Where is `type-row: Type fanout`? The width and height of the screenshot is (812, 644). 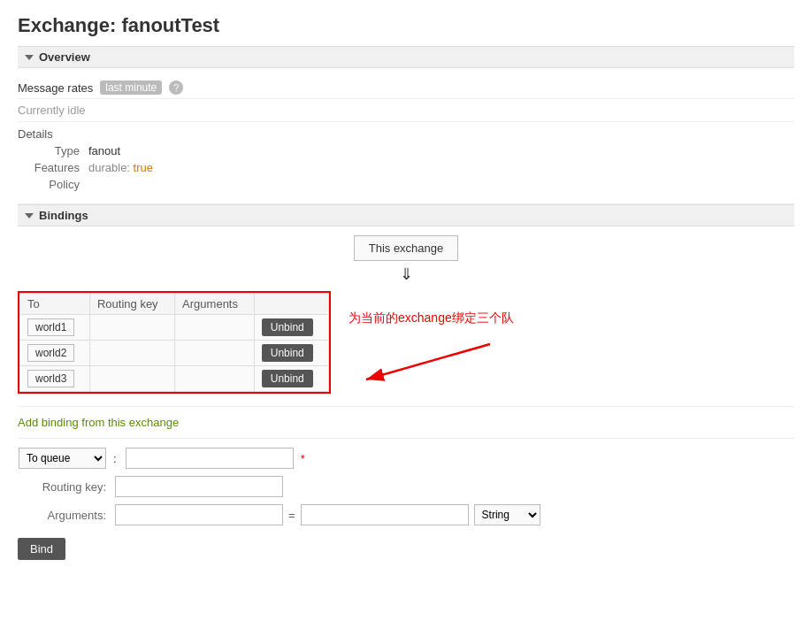 type-row: Type fanout is located at coordinates (406, 150).